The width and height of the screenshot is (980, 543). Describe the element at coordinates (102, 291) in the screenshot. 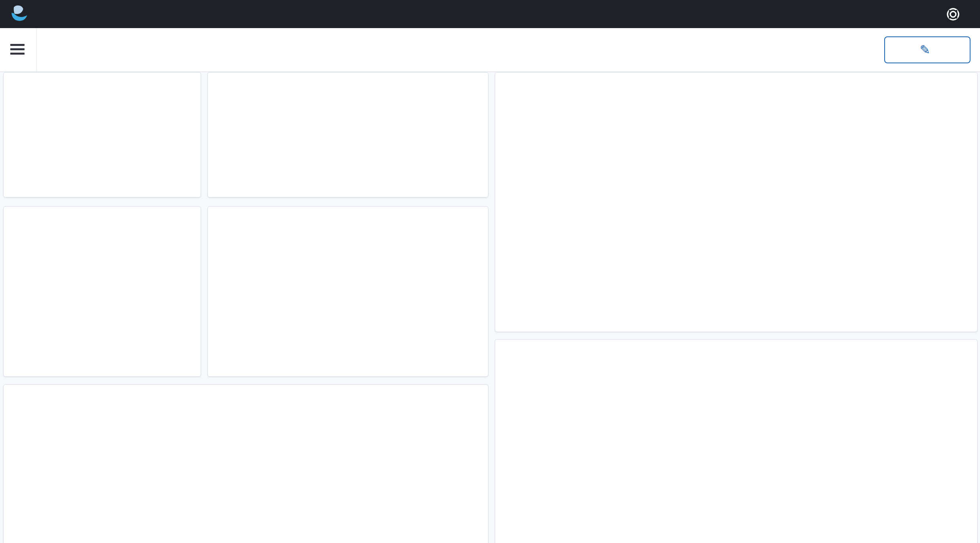

I see `panel-total-cancellations` at that location.